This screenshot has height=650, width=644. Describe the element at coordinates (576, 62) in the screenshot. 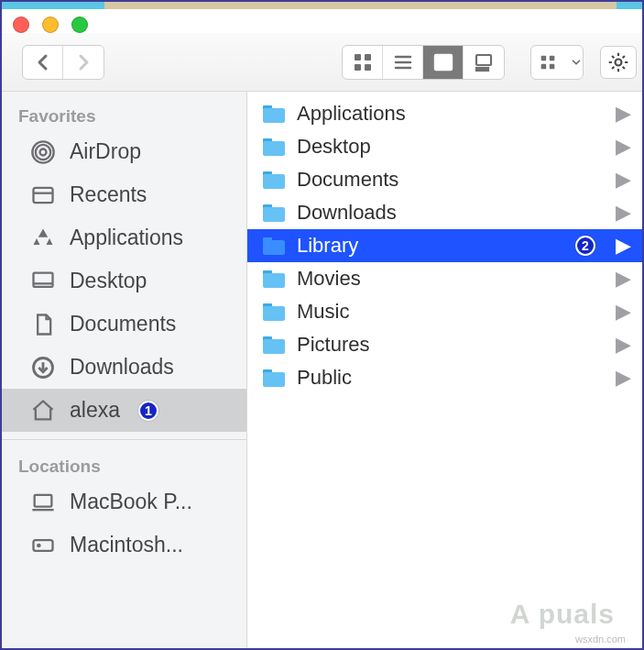

I see `chevron-down-icon` at that location.